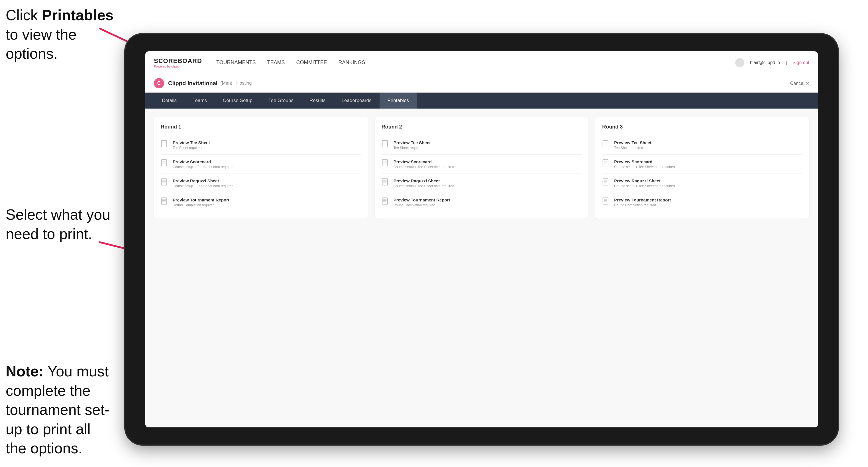  What do you see at coordinates (193, 84) in the screenshot?
I see `tournament-name: Clippd Invitational` at bounding box center [193, 84].